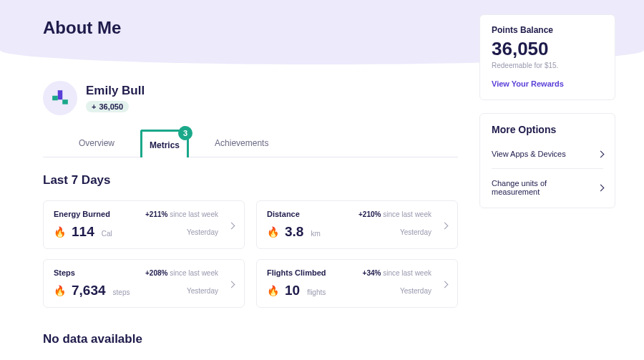  What do you see at coordinates (89, 291) in the screenshot?
I see `metric-value: 7,634` at bounding box center [89, 291].